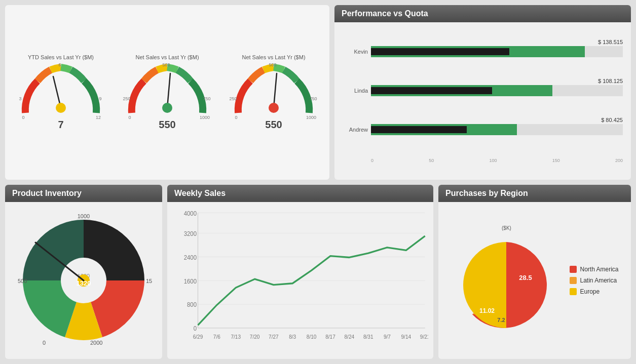 Image resolution: width=636 pixels, height=364 pixels. I want to click on legend-color-eu, so click(573, 292).